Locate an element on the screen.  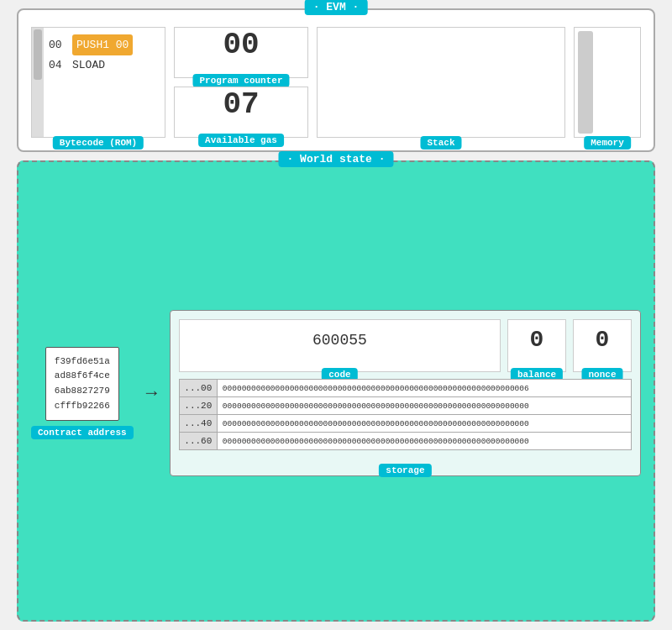
gas-box: 07 Available gas is located at coordinates (241, 113).